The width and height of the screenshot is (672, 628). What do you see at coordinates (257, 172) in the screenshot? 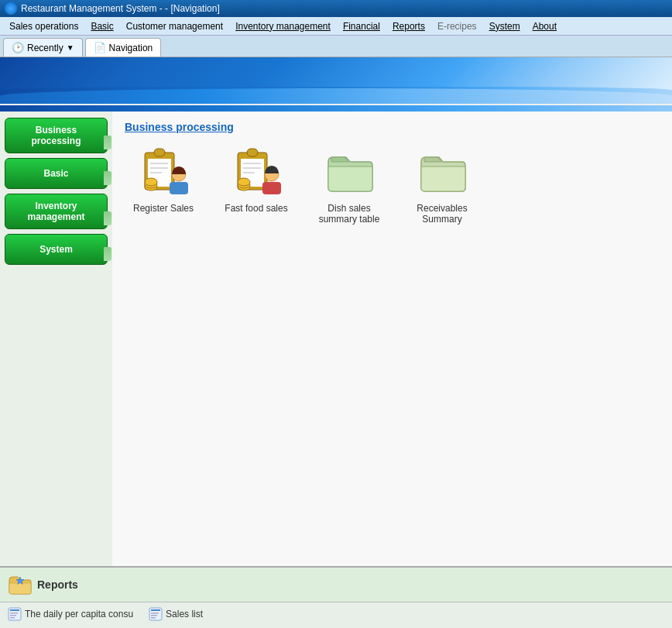
I see `fast-food-sales-svg` at bounding box center [257, 172].